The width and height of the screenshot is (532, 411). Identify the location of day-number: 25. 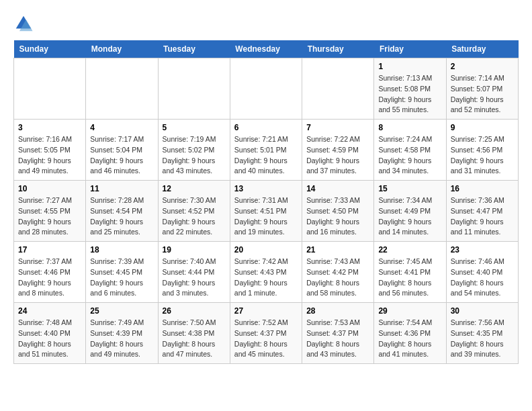
(122, 311).